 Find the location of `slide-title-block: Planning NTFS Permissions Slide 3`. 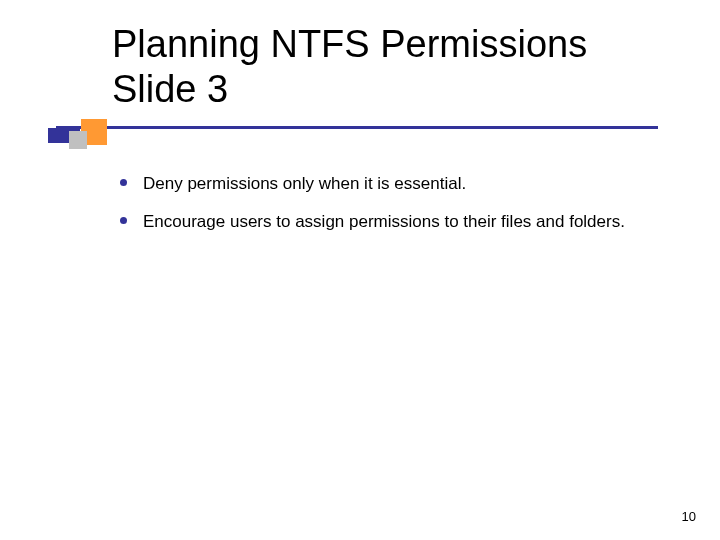

slide-title-block: Planning NTFS Permissions Slide 3 is located at coordinates (392, 67).